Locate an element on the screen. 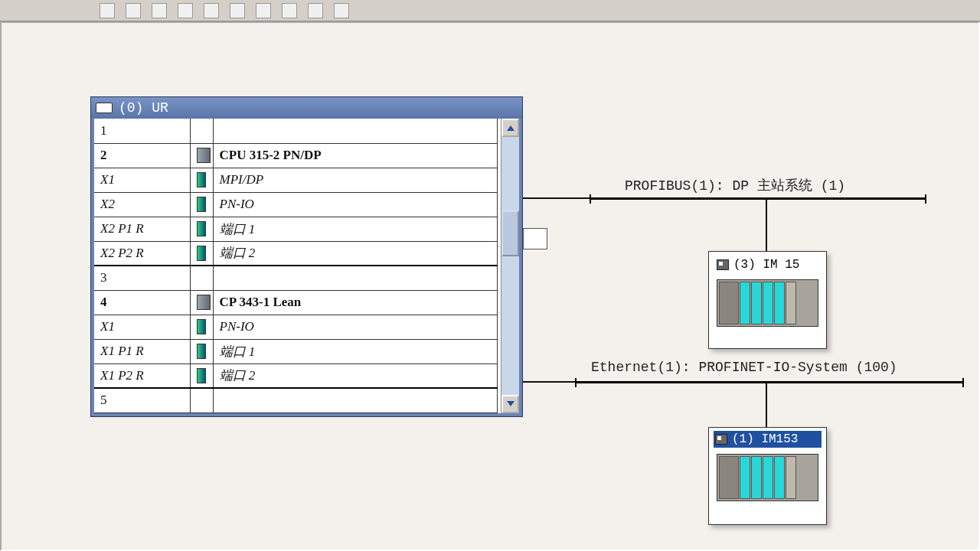  top-toolbar is located at coordinates (490, 11).